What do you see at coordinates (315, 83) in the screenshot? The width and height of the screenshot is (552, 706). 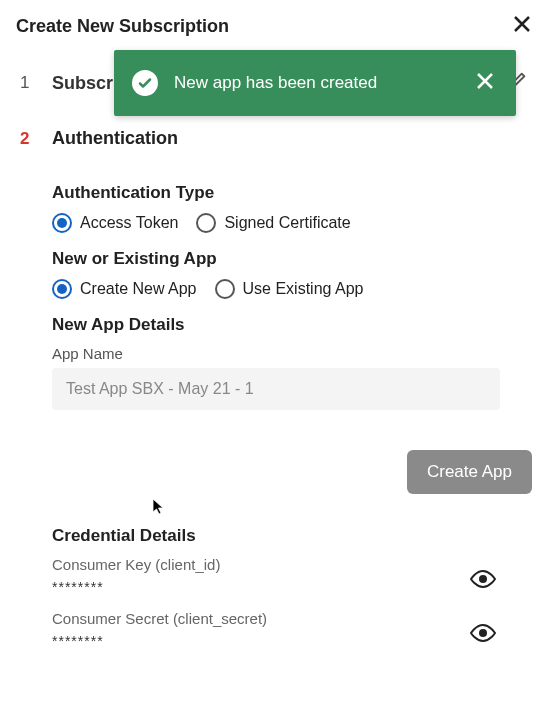 I see `toast-message: New app has been created` at bounding box center [315, 83].